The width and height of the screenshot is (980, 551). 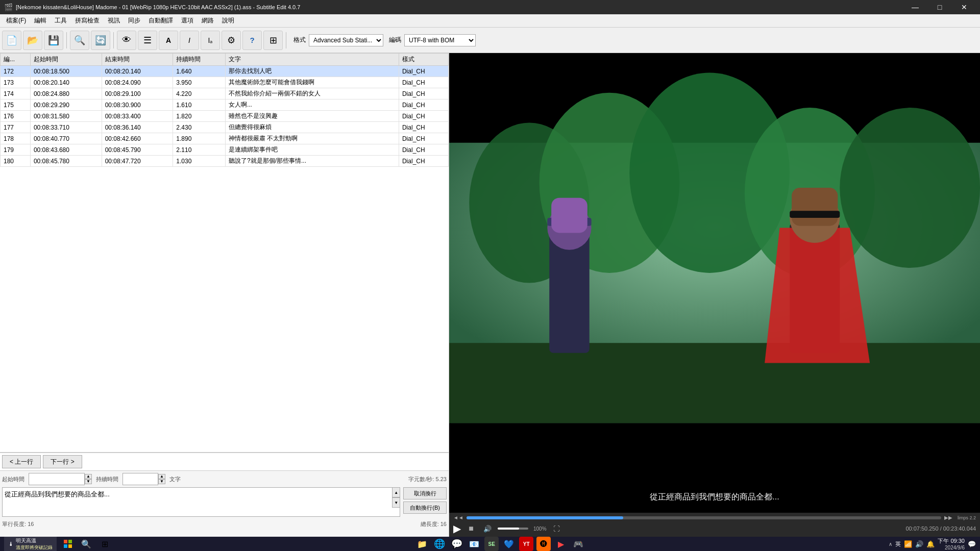 What do you see at coordinates (62, 462) in the screenshot?
I see `next-line-button: 下一行 >` at bounding box center [62, 462].